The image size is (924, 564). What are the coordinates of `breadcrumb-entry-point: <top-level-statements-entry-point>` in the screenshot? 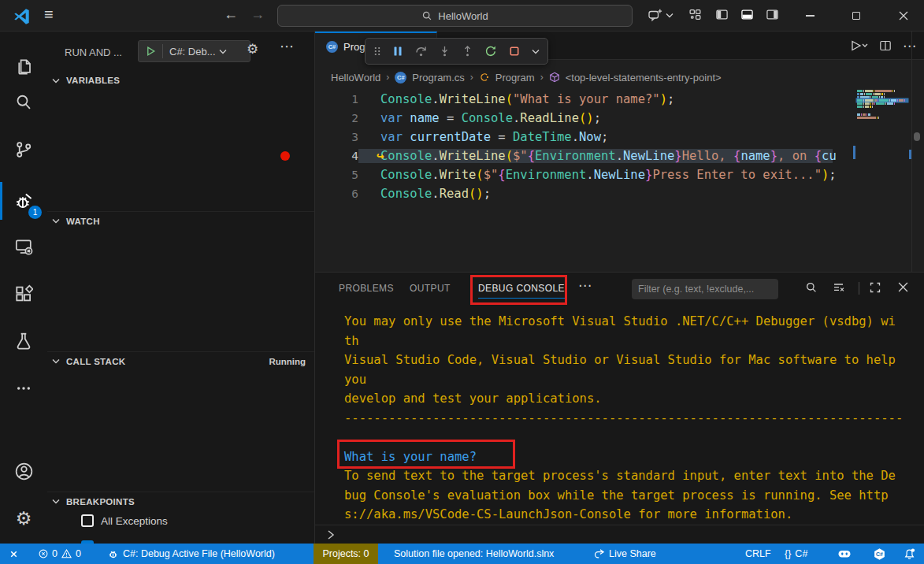 It's located at (644, 77).